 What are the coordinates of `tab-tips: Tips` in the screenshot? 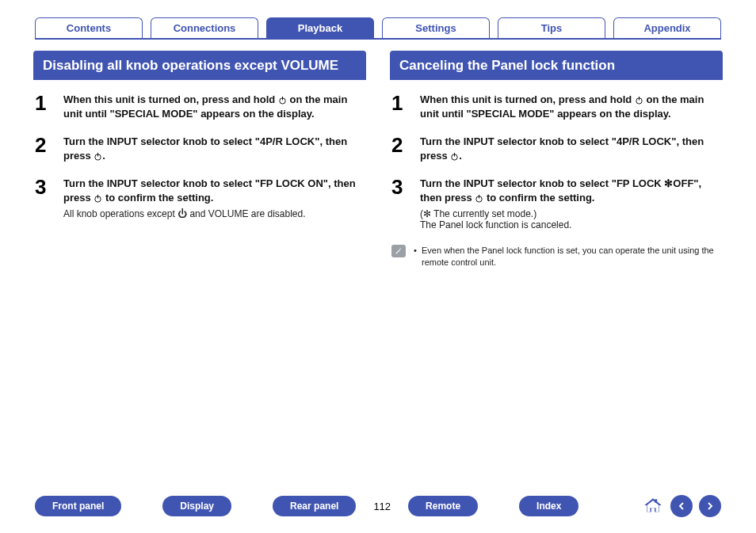 It's located at (552, 28).